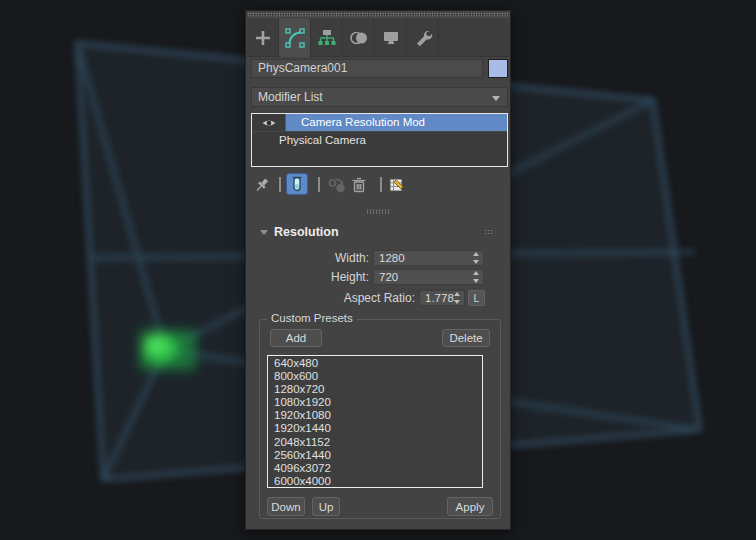 This screenshot has height=540, width=756. What do you see at coordinates (398, 185) in the screenshot?
I see `configure-modifier-sets-button` at bounding box center [398, 185].